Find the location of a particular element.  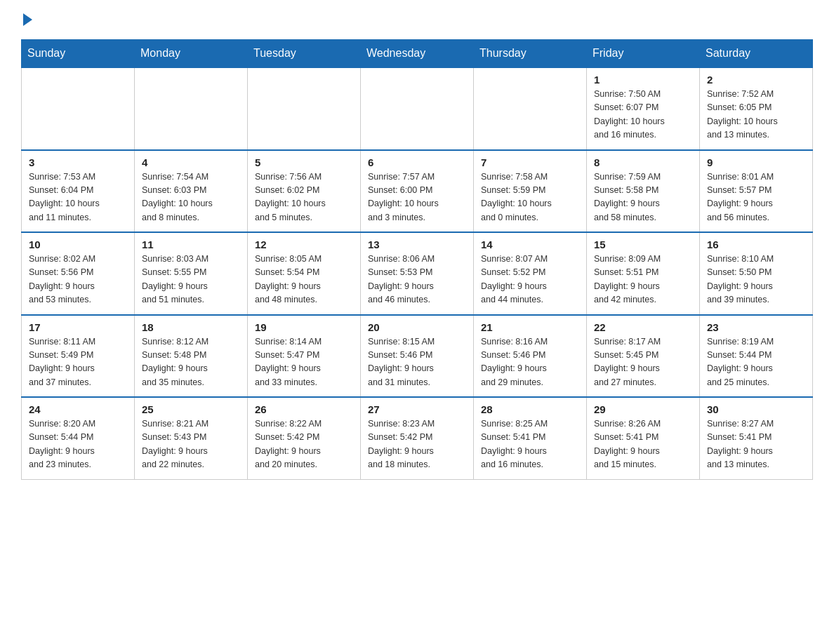

table-row: 28Sunrise: 8:25 AMSunset: 5:41 PMDayligh… is located at coordinates (531, 438).